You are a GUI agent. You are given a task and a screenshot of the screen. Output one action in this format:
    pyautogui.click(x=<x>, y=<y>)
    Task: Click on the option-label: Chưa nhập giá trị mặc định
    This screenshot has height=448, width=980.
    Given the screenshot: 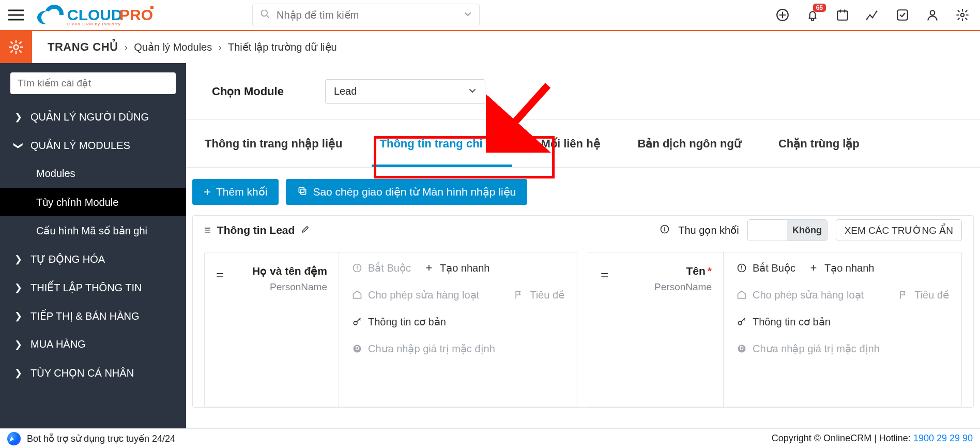 What is the action you would take?
    pyautogui.click(x=432, y=349)
    